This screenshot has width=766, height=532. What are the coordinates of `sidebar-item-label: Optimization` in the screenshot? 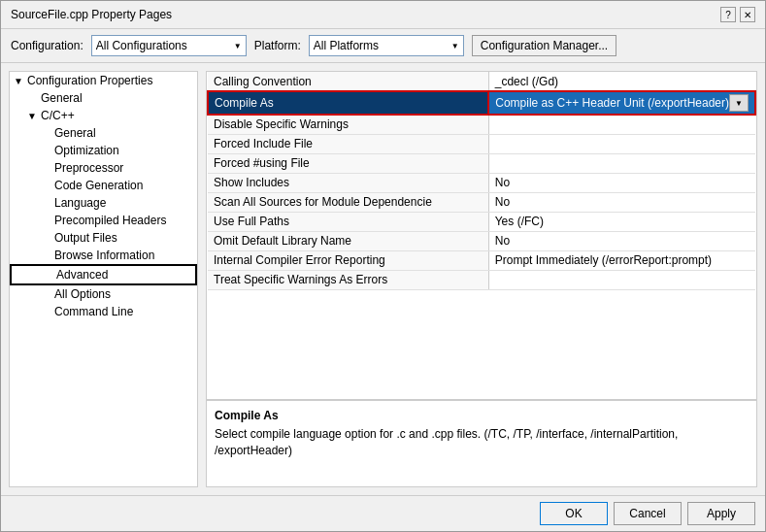 It's located at (87, 150).